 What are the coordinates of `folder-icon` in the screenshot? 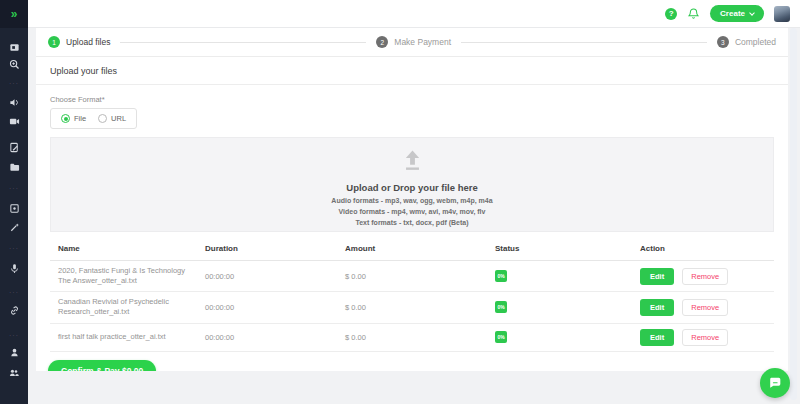 It's located at (14, 168).